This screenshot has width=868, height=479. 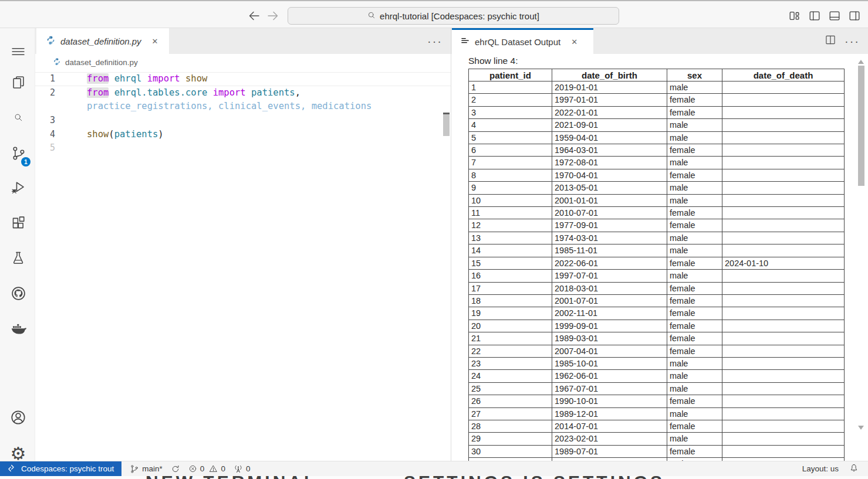 What do you see at coordinates (657, 238) in the screenshot?
I see `table-row: 131974-03-01male` at bounding box center [657, 238].